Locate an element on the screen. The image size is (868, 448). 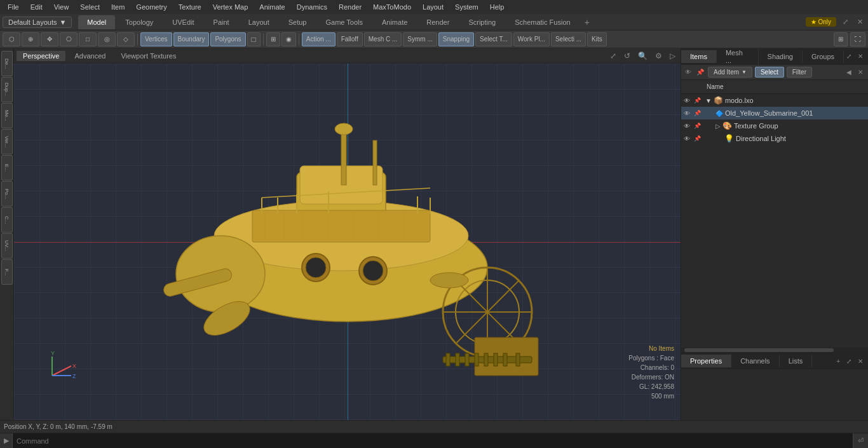
item-eye-root: 👁 is located at coordinates (688, 100).